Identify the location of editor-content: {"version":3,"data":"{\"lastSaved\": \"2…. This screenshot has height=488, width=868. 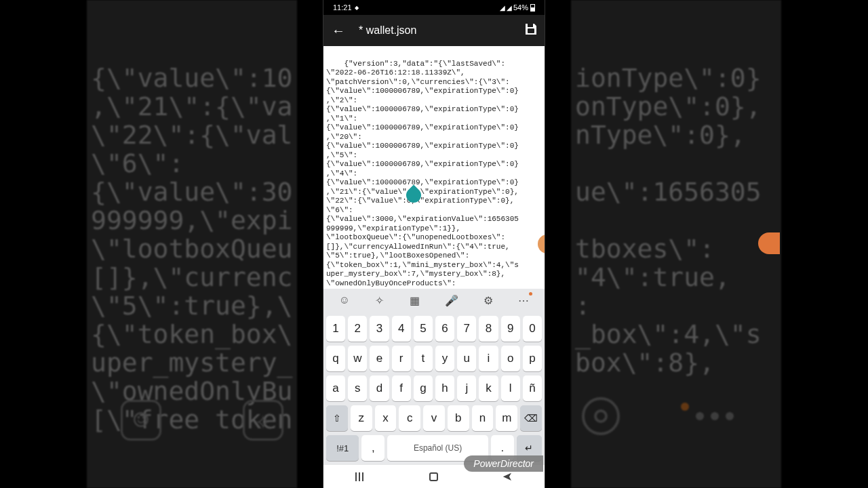
(422, 175).